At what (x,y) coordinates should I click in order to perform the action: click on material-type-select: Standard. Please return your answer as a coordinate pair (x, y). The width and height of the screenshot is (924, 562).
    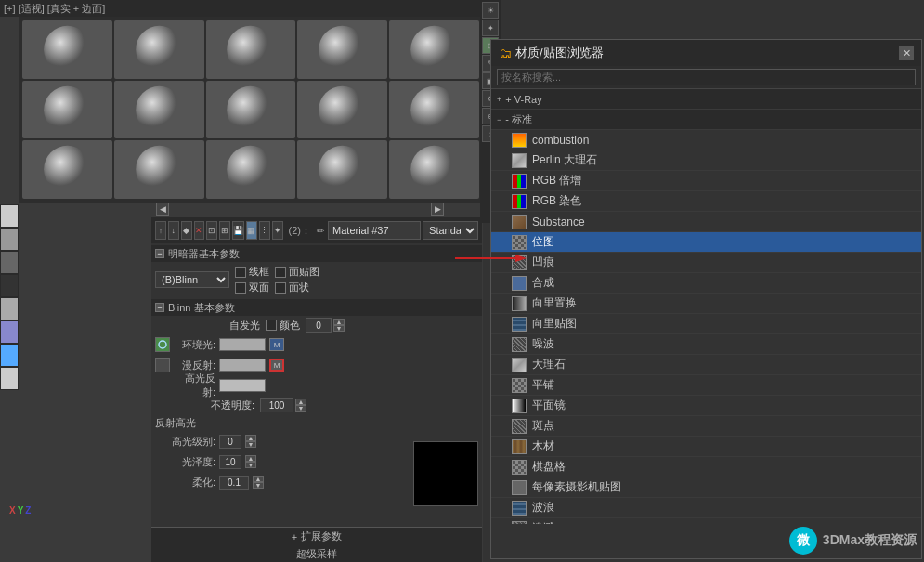
    Looking at the image, I should click on (450, 230).